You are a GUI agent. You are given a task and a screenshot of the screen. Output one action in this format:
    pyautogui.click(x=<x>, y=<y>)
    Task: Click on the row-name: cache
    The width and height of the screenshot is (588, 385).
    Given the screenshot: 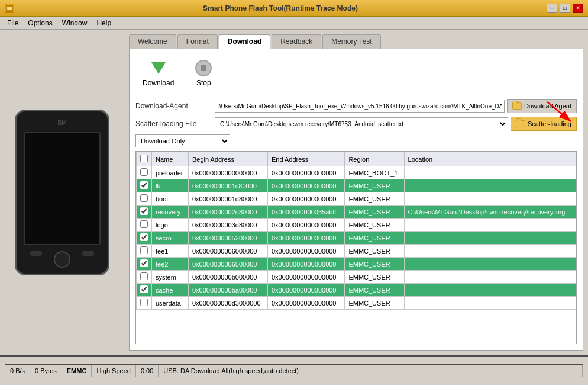 What is the action you would take?
    pyautogui.click(x=170, y=290)
    